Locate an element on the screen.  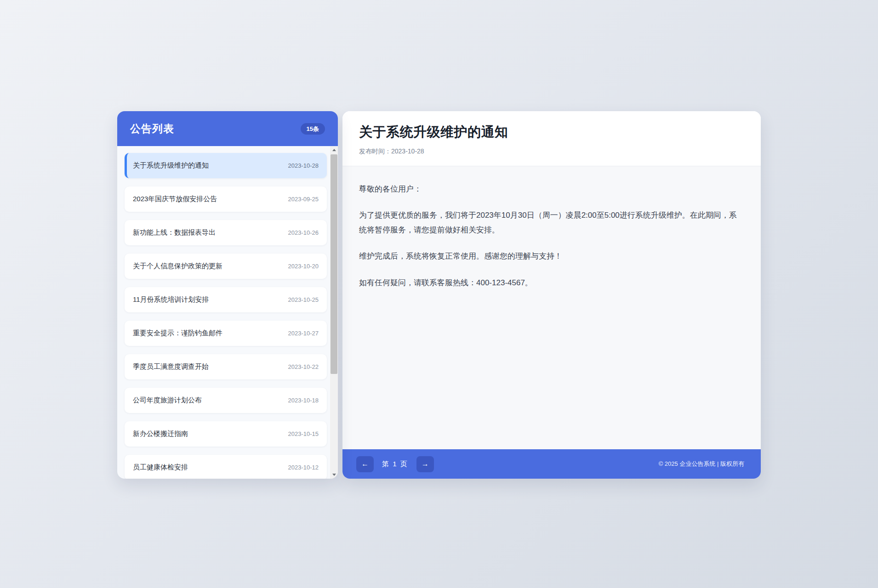
announcement-list-item: 关于系统升级维护的通知 2023-10-28 is located at coordinates (226, 165).